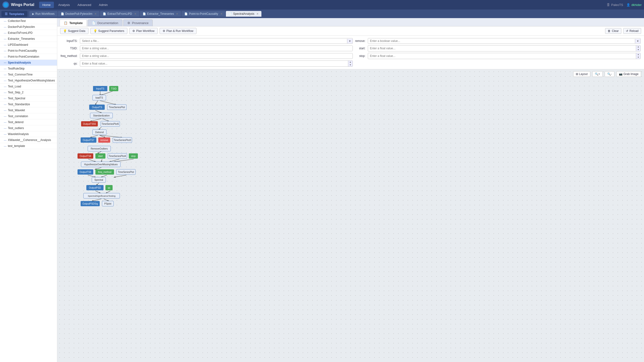  What do you see at coordinates (350, 62) in the screenshot?
I see `qs-up: ▲` at bounding box center [350, 62].